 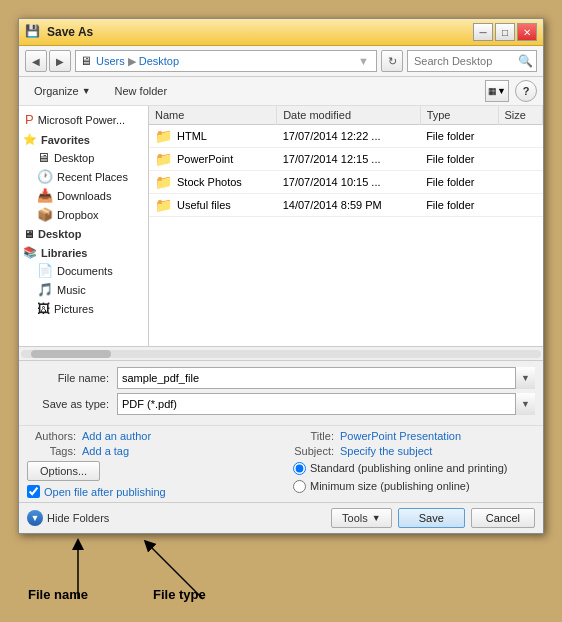 I want to click on file-date-cell: 17/07/2014 12:15 ..., so click(x=348, y=160).